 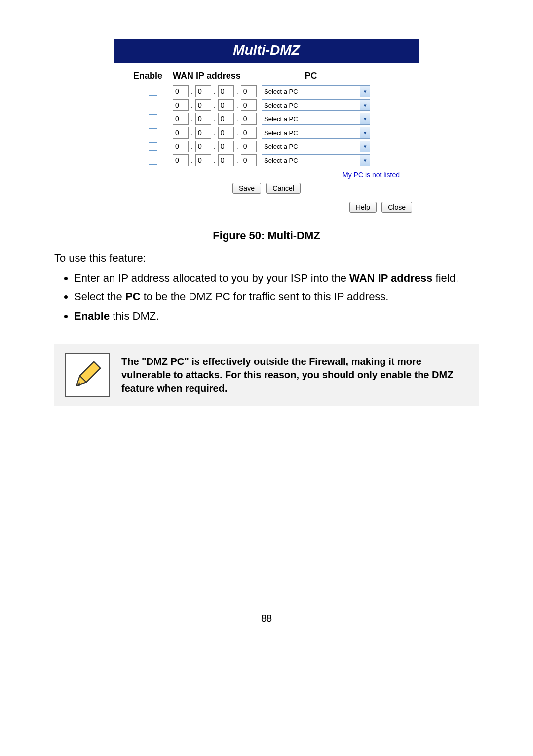 I want to click on instruction-list: Enter an IP address allocated to you by …, so click(x=266, y=297).